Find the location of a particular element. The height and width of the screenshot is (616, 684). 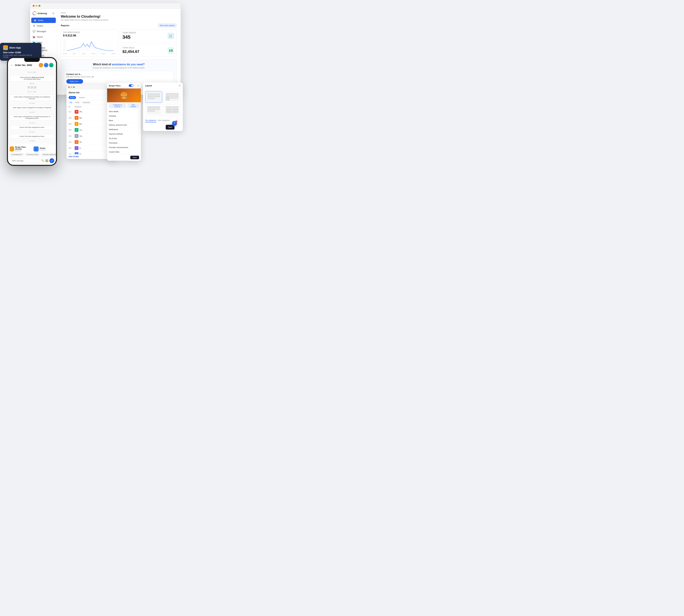

sidebar-item-orders: ☰ Orders is located at coordinates (43, 26).